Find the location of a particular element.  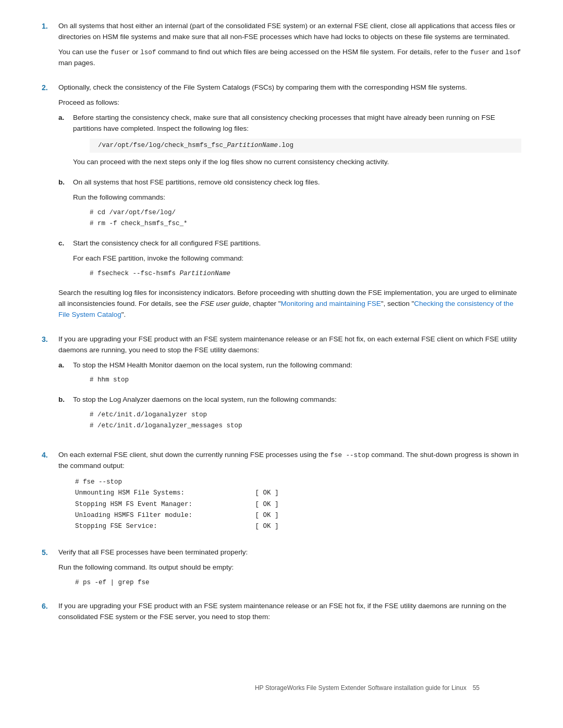

item-3b: b. To stop the Log Analyzer daemons on t… is located at coordinates (290, 415).